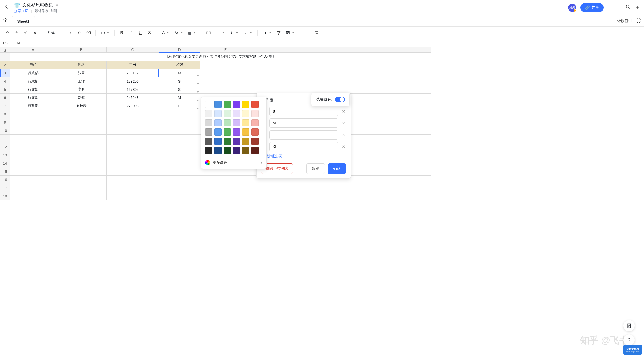 The width and height of the screenshot is (644, 357). I want to click on row-header: 18, so click(5, 196).